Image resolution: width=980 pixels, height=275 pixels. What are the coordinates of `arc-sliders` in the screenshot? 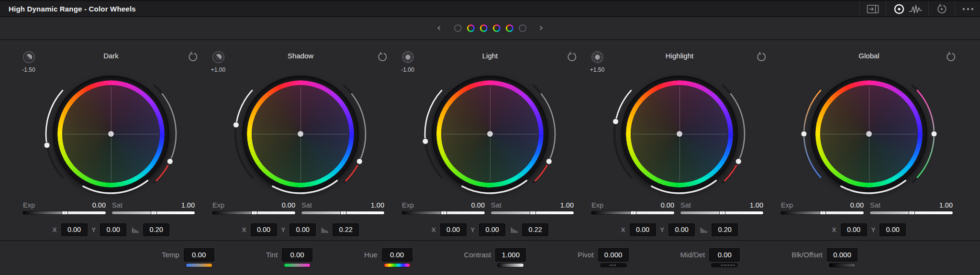 It's located at (301, 134).